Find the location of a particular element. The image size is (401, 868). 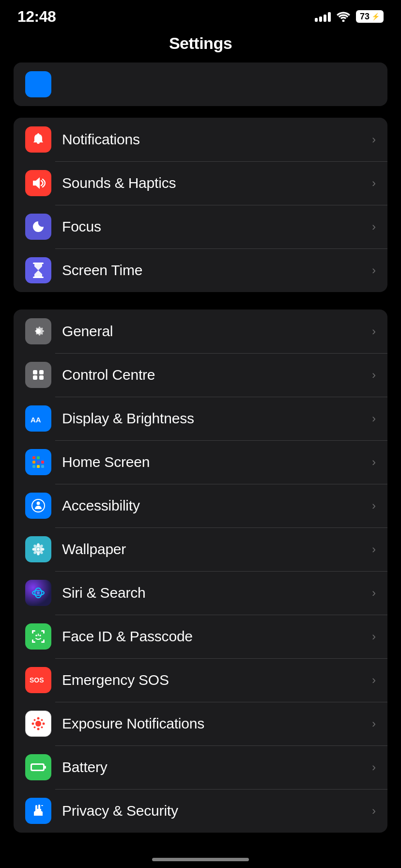

homescreen-label: Home Screen is located at coordinates (215, 462).